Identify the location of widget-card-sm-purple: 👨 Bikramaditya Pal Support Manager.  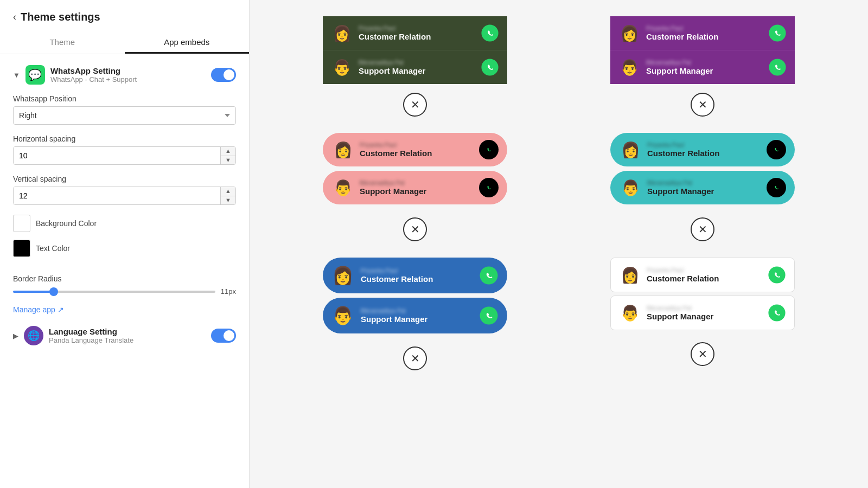
(703, 67).